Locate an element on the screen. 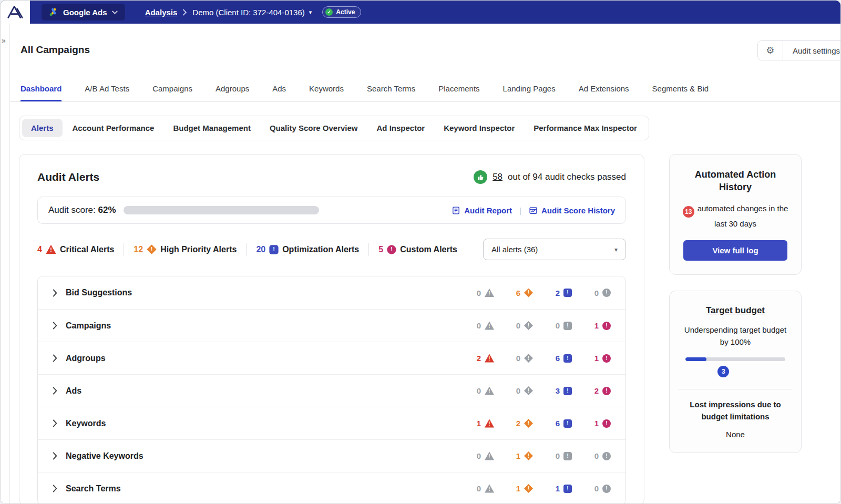  tab-placements: Placements is located at coordinates (459, 89).